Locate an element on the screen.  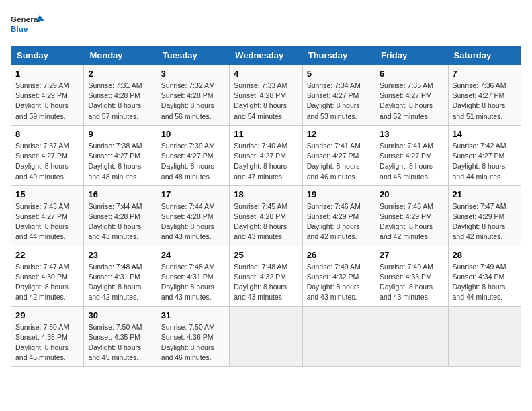
day-number: 31 is located at coordinates (193, 316).